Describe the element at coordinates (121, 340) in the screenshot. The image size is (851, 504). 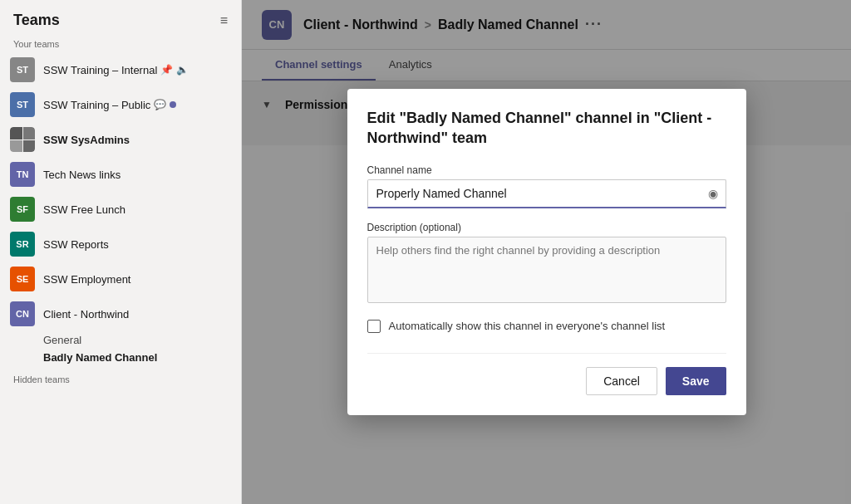
I see `channel-general: General` at that location.